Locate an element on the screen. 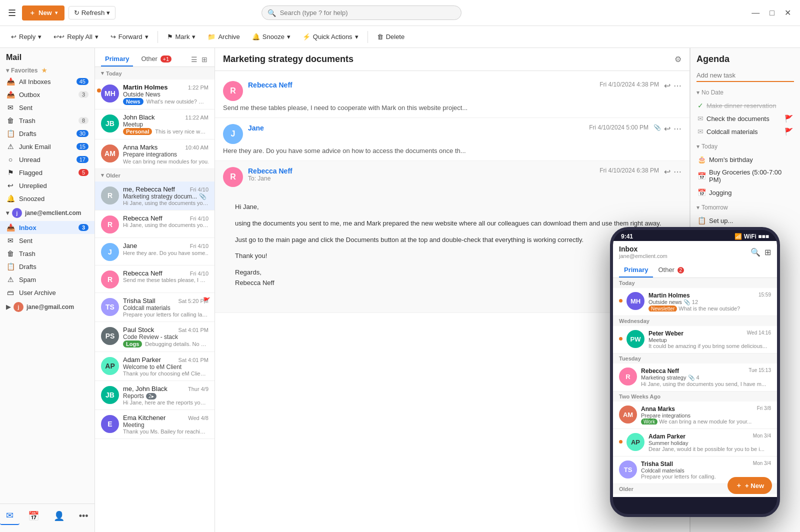  snooze-button: 🔔 Snooze ▾ is located at coordinates (271, 37).